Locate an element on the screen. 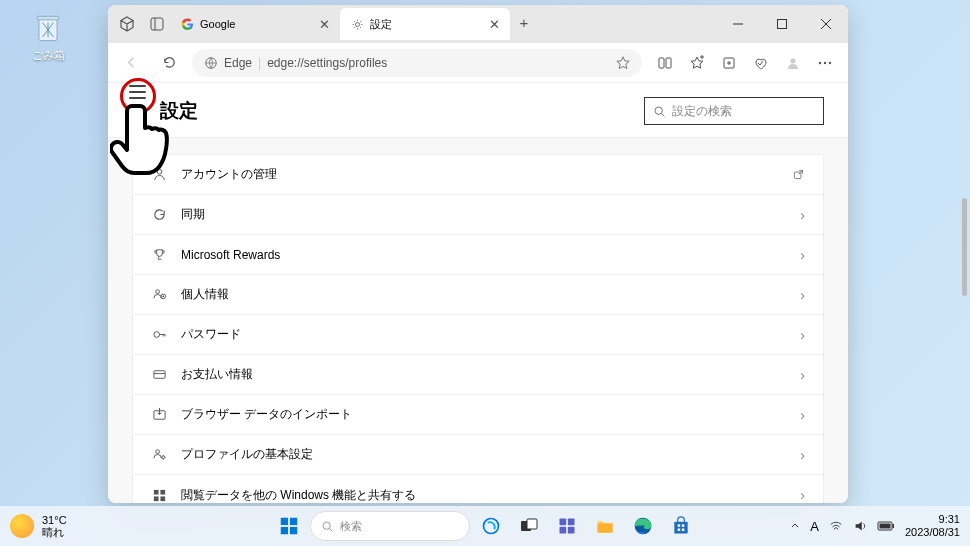  ime-indicator: A is located at coordinates (814, 526).